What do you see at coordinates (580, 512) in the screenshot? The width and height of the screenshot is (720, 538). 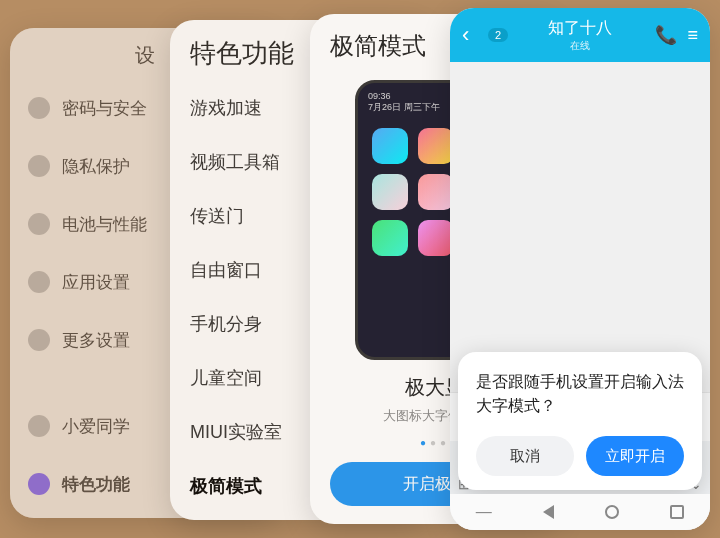 I see `android-navbar: —` at bounding box center [580, 512].